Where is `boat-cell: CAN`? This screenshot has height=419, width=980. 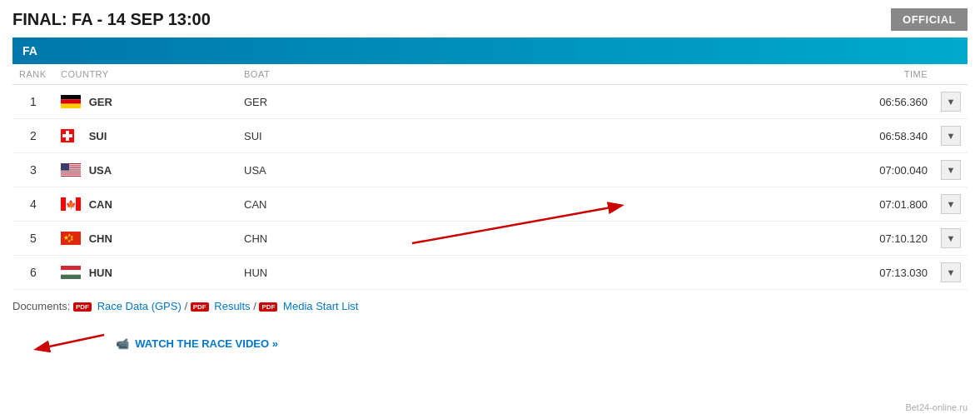
boat-cell: CAN is located at coordinates (329, 205).